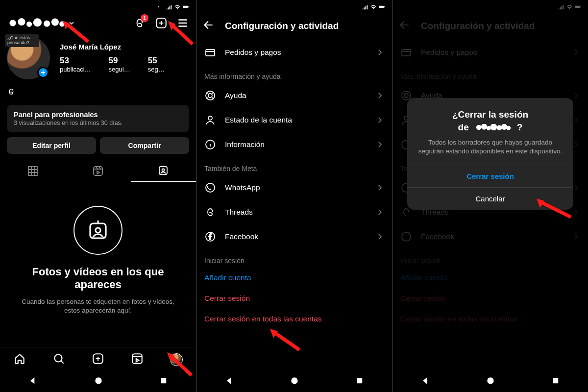 The height and width of the screenshot is (392, 588). Describe the element at coordinates (294, 278) in the screenshot. I see `row-add-account: Añadir cuenta` at that location.